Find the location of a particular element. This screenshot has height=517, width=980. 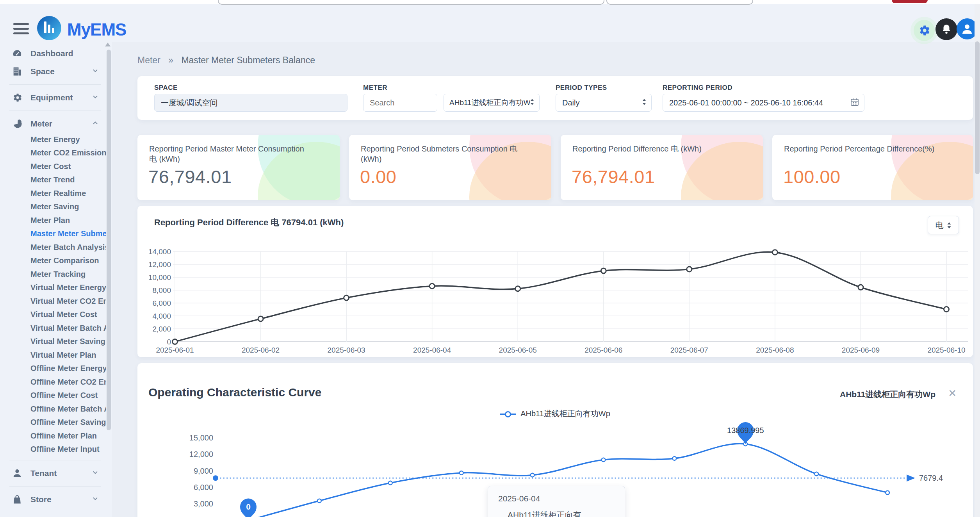

sidebar-item-meter-realtime: Meter Realtime is located at coordinates (53, 194).